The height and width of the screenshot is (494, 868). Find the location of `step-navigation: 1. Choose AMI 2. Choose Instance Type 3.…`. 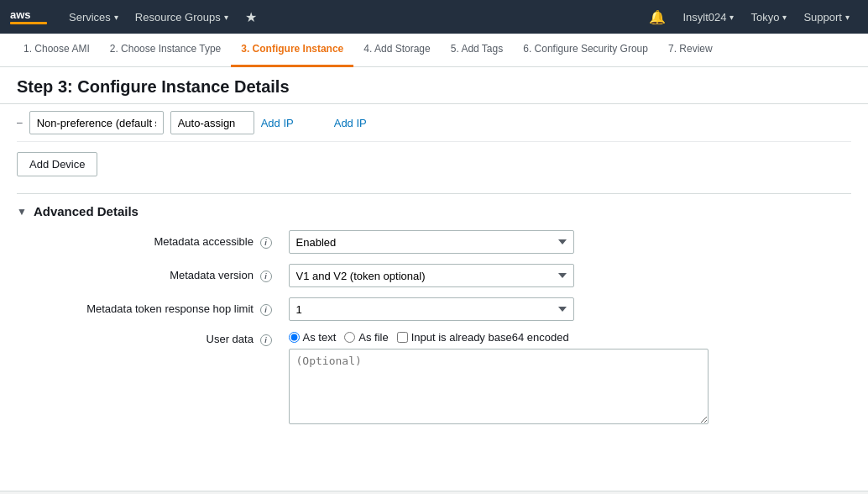

step-navigation: 1. Choose AMI 2. Choose Instance Type 3.… is located at coordinates (434, 50).